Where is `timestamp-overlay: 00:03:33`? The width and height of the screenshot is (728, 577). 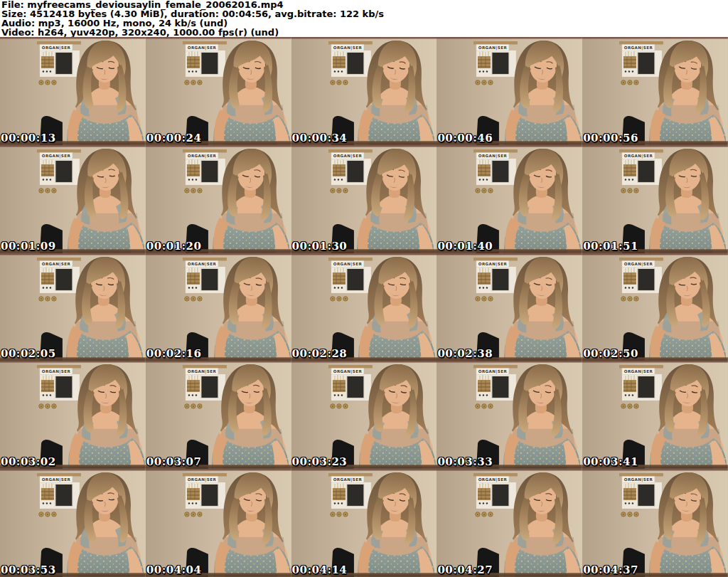 timestamp-overlay: 00:03:33 is located at coordinates (465, 462).